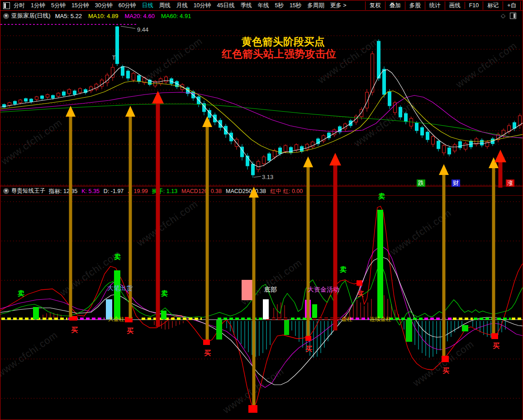 This screenshot has width=523, height=420. I want to click on tool-button-统计: 统计, so click(435, 5).